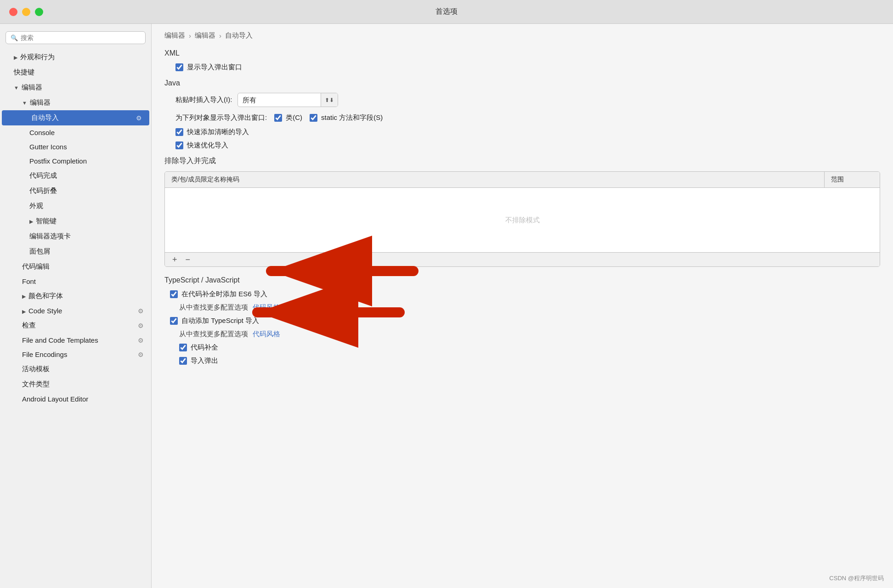 The width and height of the screenshot is (893, 588). What do you see at coordinates (446, 12) in the screenshot?
I see `window-title: 首选项` at bounding box center [446, 12].